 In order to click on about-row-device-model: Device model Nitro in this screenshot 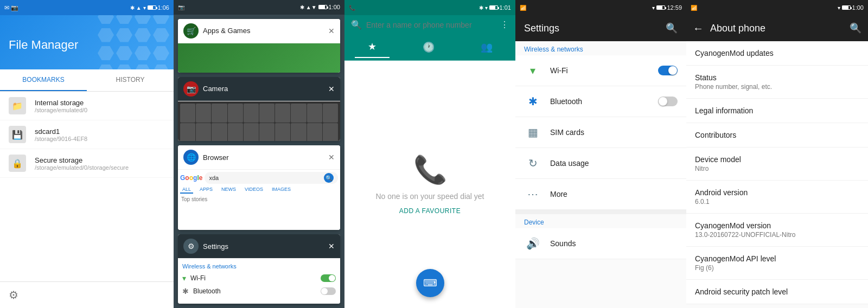, I will do `click(777, 164)`.